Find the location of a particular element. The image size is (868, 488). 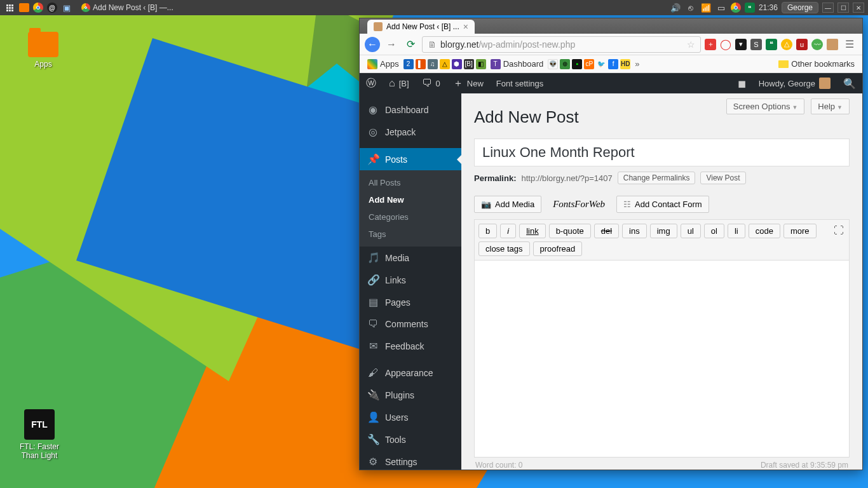

sidebar-item-tools: 🔧Tools is located at coordinates (410, 440).